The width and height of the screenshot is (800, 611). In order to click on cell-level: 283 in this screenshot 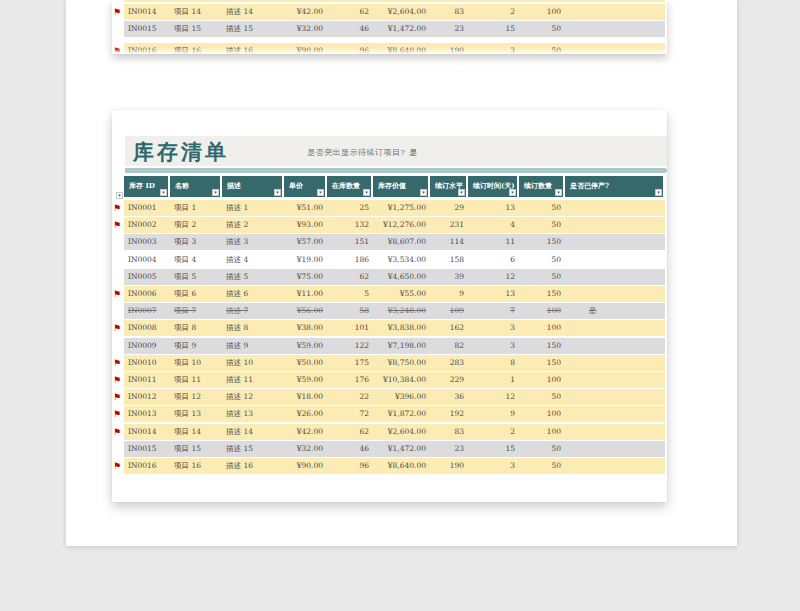, I will do `click(449, 363)`.